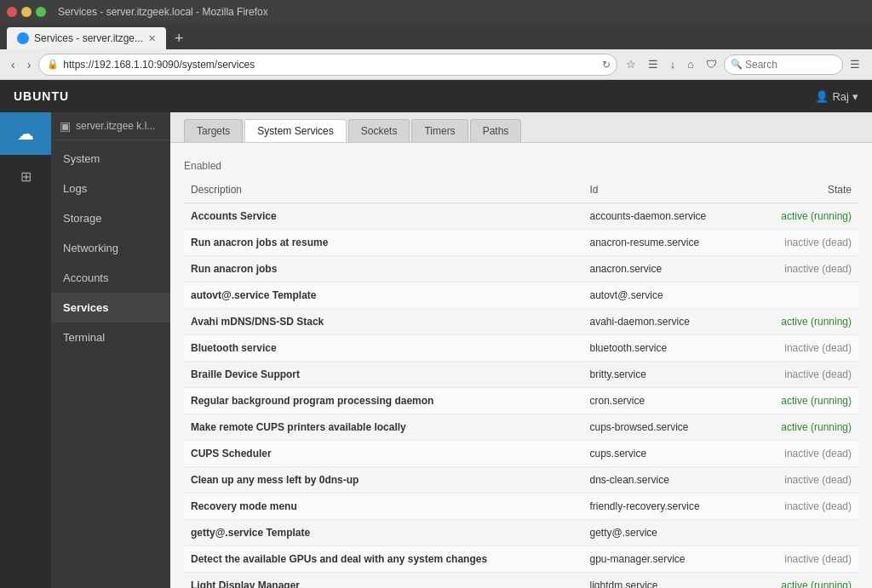 This screenshot has width=872, height=588. What do you see at coordinates (111, 277) in the screenshot?
I see `sidebar-item-accounts: Accounts` at bounding box center [111, 277].